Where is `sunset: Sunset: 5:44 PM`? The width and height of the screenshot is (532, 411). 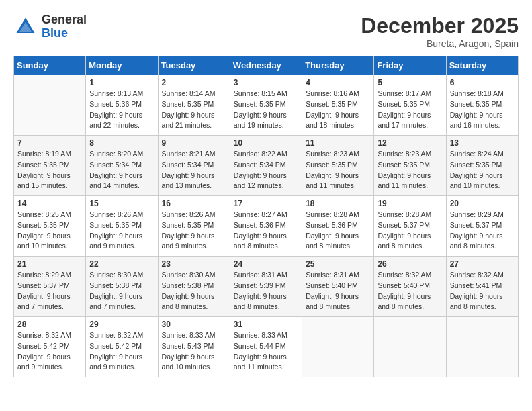
sunset: Sunset: 5:44 PM is located at coordinates (260, 346).